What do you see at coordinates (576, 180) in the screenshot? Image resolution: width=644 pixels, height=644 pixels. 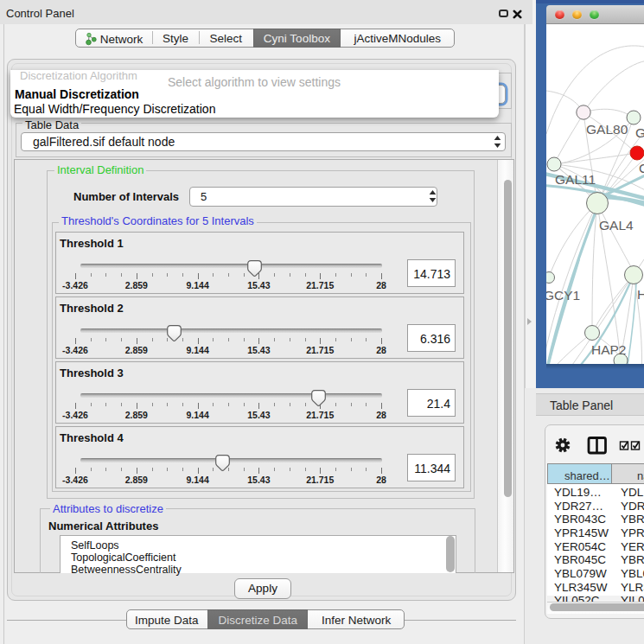 I see `svg-text: GAL11` at bounding box center [576, 180].